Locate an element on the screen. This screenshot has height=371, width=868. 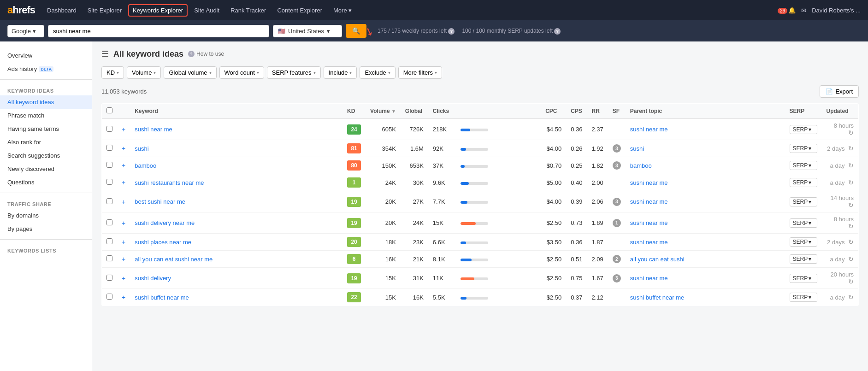
keyword-link: all you can eat sushi near me is located at coordinates (173, 259).